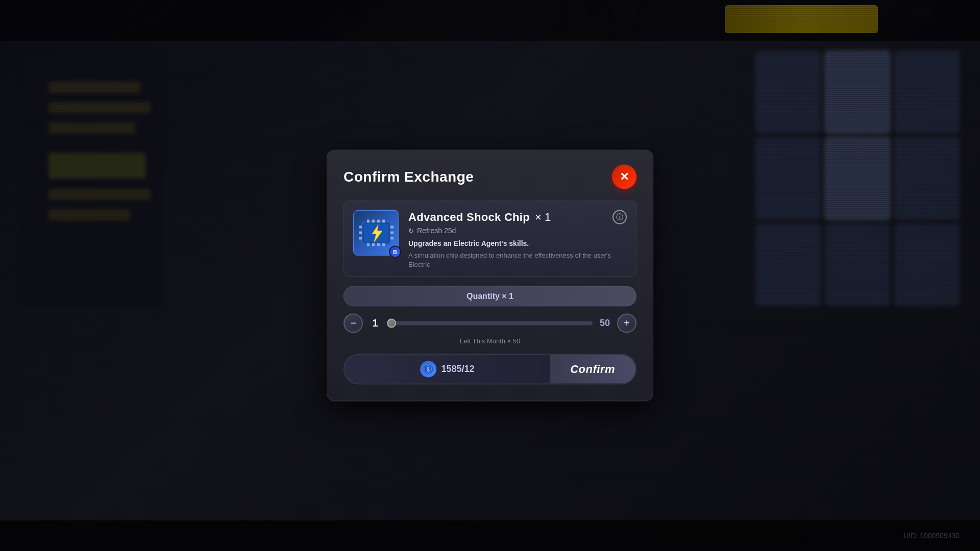 Image resolution: width=980 pixels, height=551 pixels. What do you see at coordinates (490, 240) in the screenshot?
I see `item-top-row: B Advanced Shock Chip × 1 ⓘ ↻ Refresh 25…` at bounding box center [490, 240].